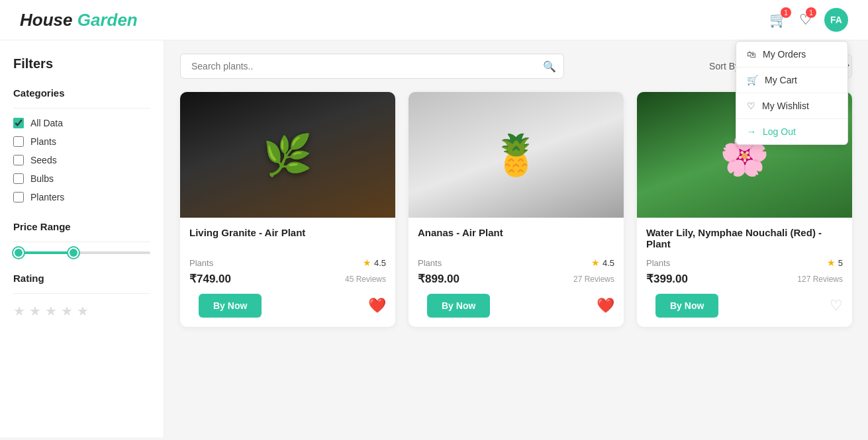 This screenshot has width=868, height=440. What do you see at coordinates (752, 80) in the screenshot?
I see `cart-menu-icon: 🛒` at bounding box center [752, 80].